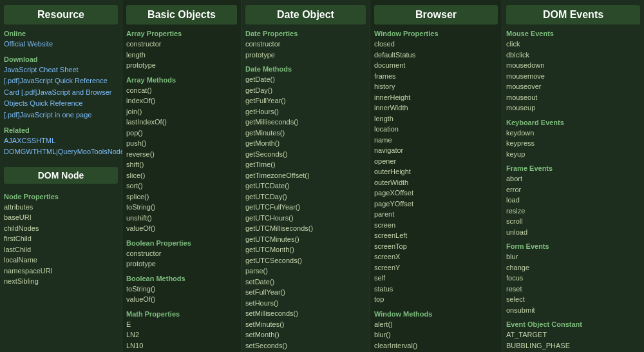 The width and height of the screenshot is (644, 352). I want to click on list-item: MooTools, so click(93, 152).